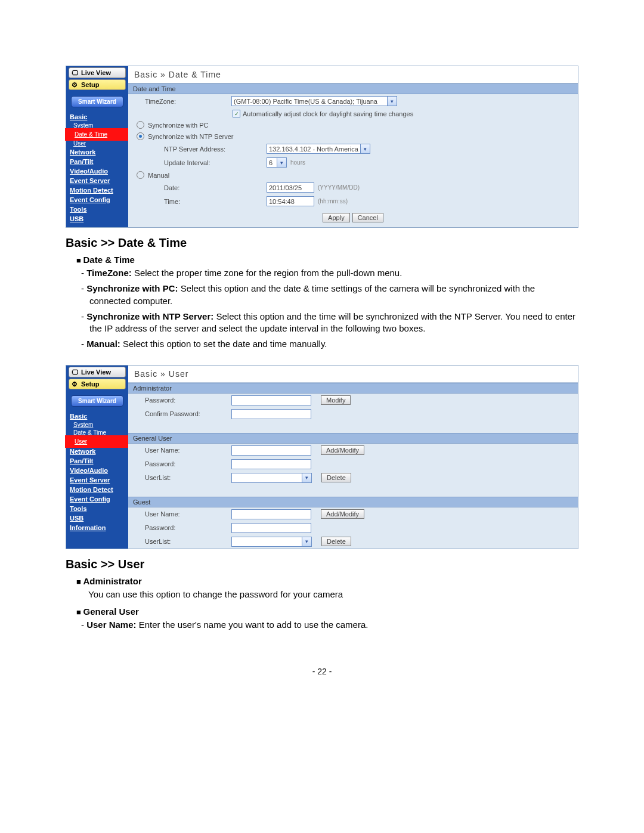 This screenshot has height=833, width=644. What do you see at coordinates (290, 202) in the screenshot?
I see `time-input: 10:54:48` at bounding box center [290, 202].